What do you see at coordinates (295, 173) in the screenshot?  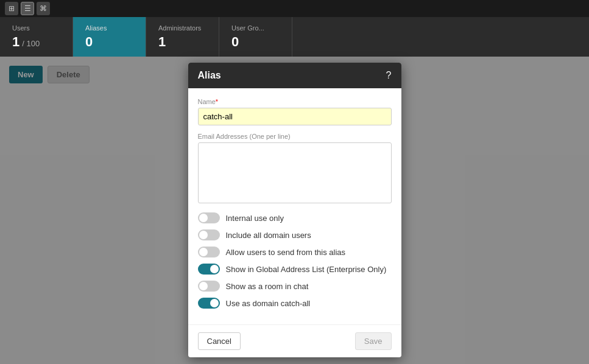 I see `email-textarea` at bounding box center [295, 173].